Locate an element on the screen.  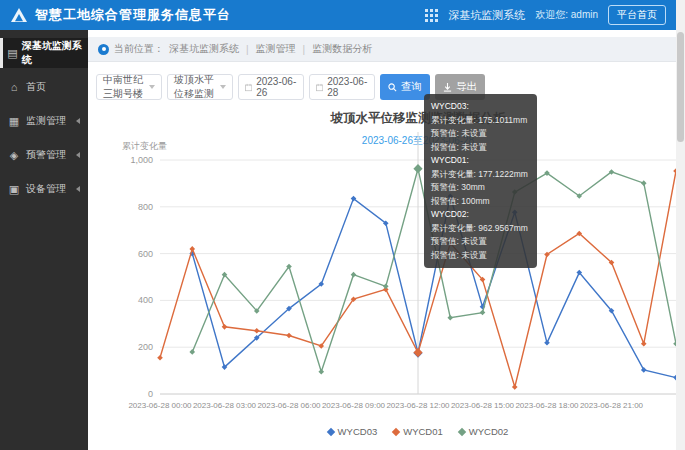
svg-text: 2023-06-28 12:00 is located at coordinates (418, 406).